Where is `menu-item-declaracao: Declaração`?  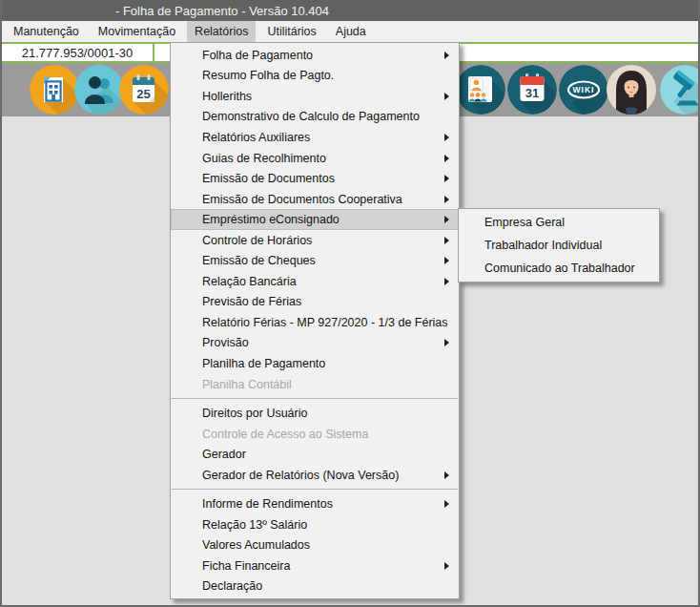
menu-item-declaracao: Declaração is located at coordinates (315, 587).